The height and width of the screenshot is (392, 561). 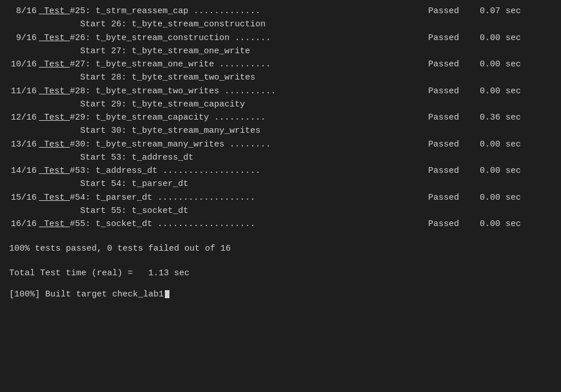 What do you see at coordinates (280, 294) in the screenshot?
I see `summary-build-target: [100%] Built target check_lab1` at bounding box center [280, 294].